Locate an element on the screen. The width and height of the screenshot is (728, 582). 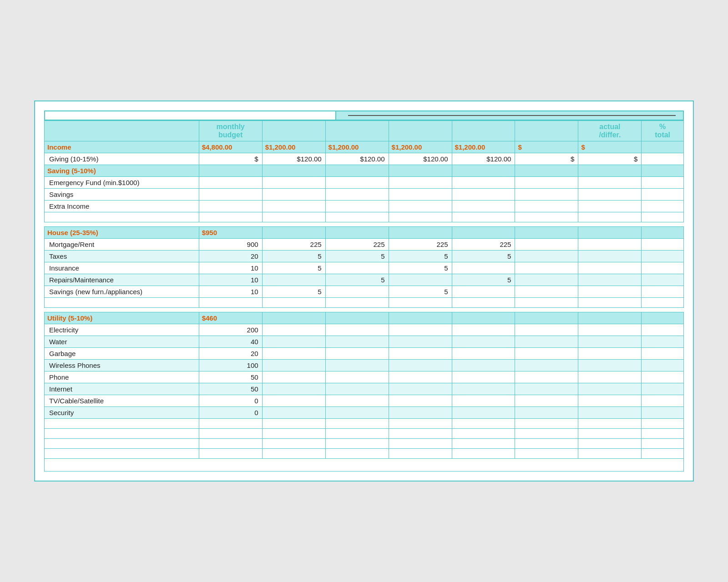
row-category: Internet is located at coordinates (122, 389).